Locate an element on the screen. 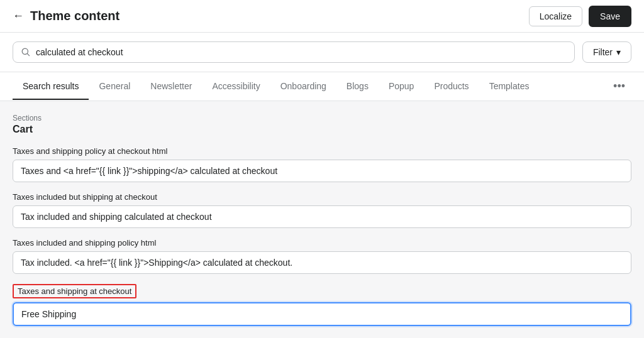  field-label-taxes-included-shipping: Taxes included but shipping at checkout is located at coordinates (322, 197).